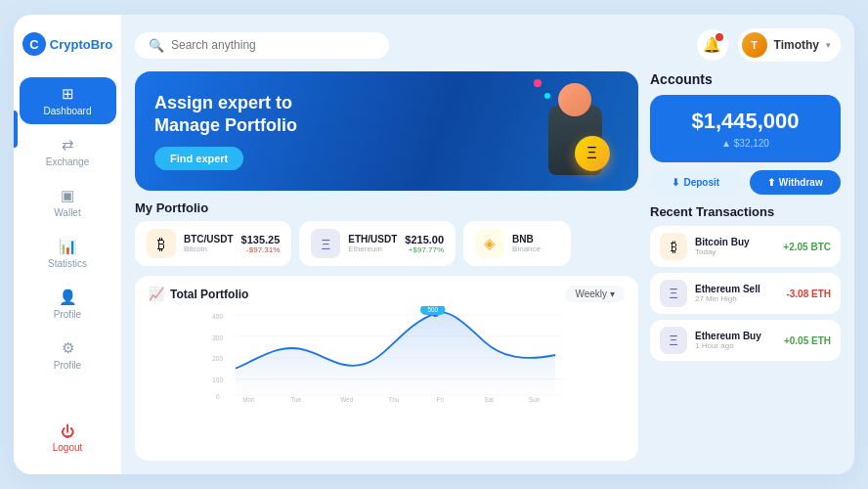 The image size is (868, 489). Describe the element at coordinates (68, 355) in the screenshot. I see `sidebar-item-settings: ⚙ Profile` at that location.